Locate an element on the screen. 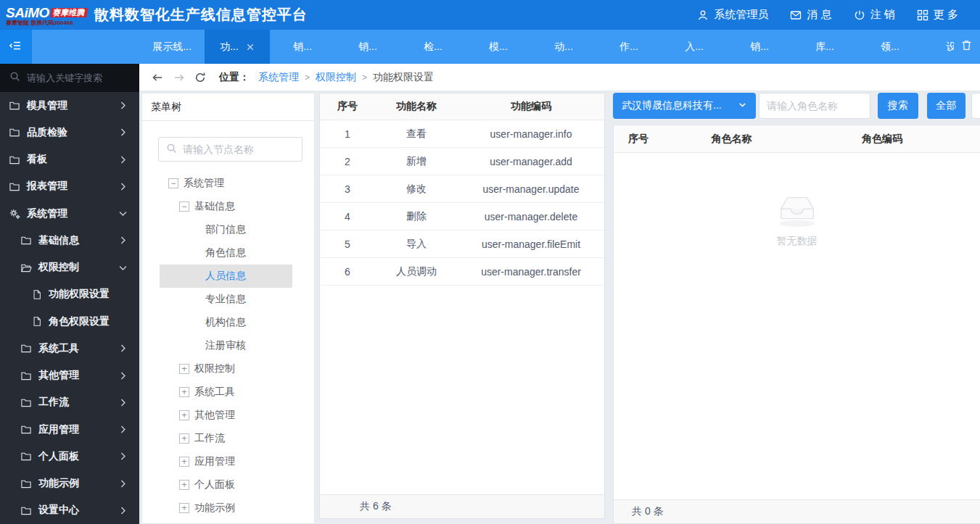 This screenshot has width=980, height=524. table-row: 2新增user-manager.add is located at coordinates (462, 162).